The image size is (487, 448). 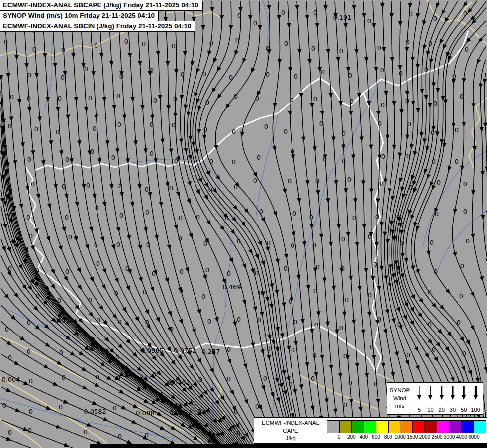 What do you see at coordinates (462, 437) in the screenshot?
I see `cape-tick-label: 4000` at bounding box center [462, 437].